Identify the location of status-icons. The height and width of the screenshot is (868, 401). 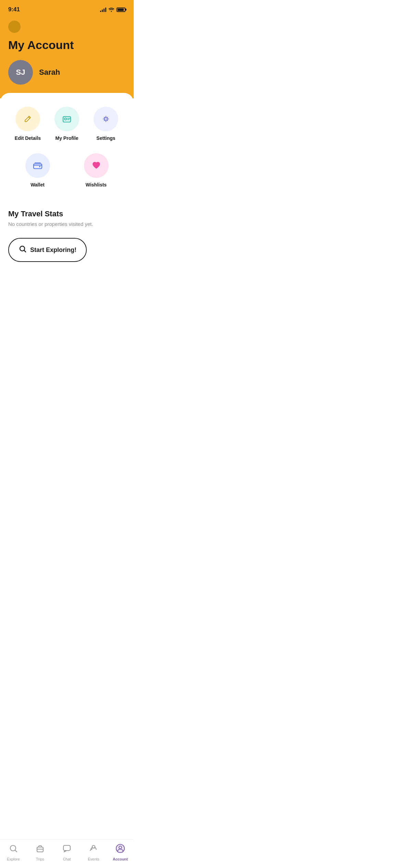
(113, 10).